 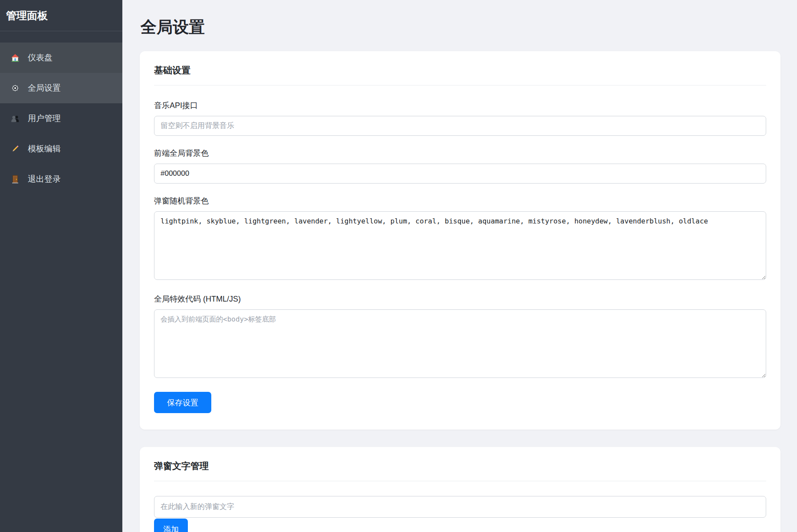 I want to click on music-api-label: 音乐API接口, so click(x=460, y=105).